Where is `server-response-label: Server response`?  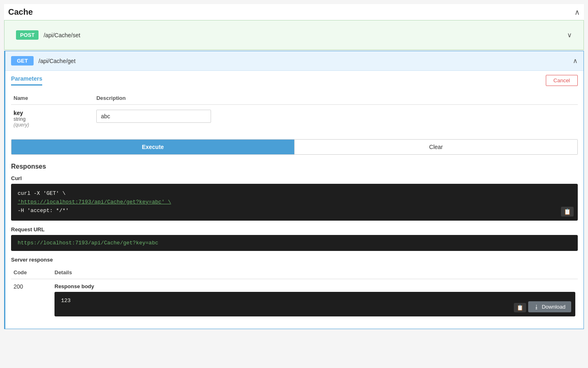
server-response-label: Server response is located at coordinates (294, 260).